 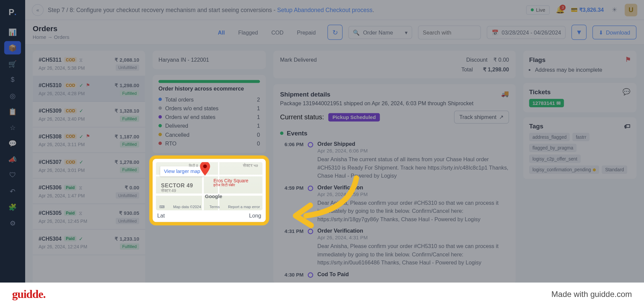 I want to click on ticket-badge: 12783141 ✉, so click(x=547, y=103).